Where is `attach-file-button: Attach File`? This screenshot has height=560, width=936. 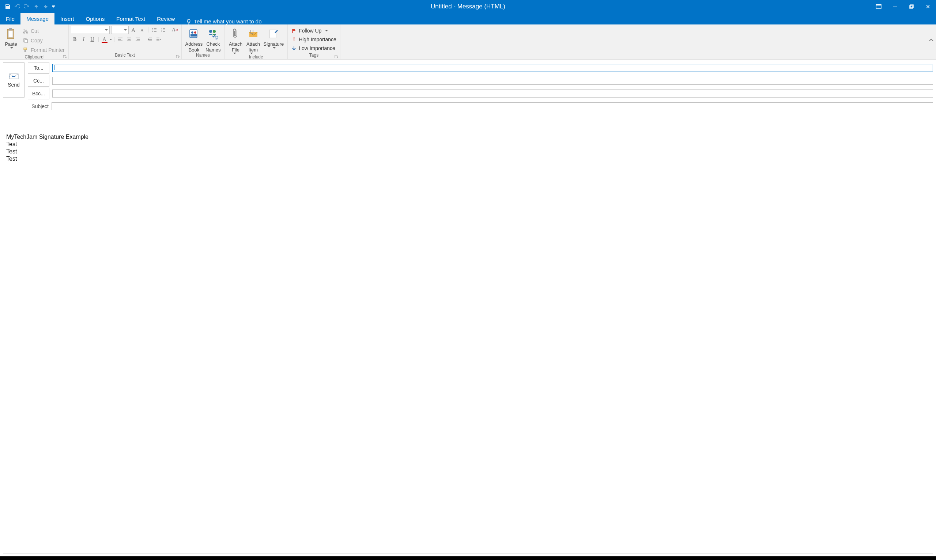
attach-file-button: Attach File is located at coordinates (236, 40).